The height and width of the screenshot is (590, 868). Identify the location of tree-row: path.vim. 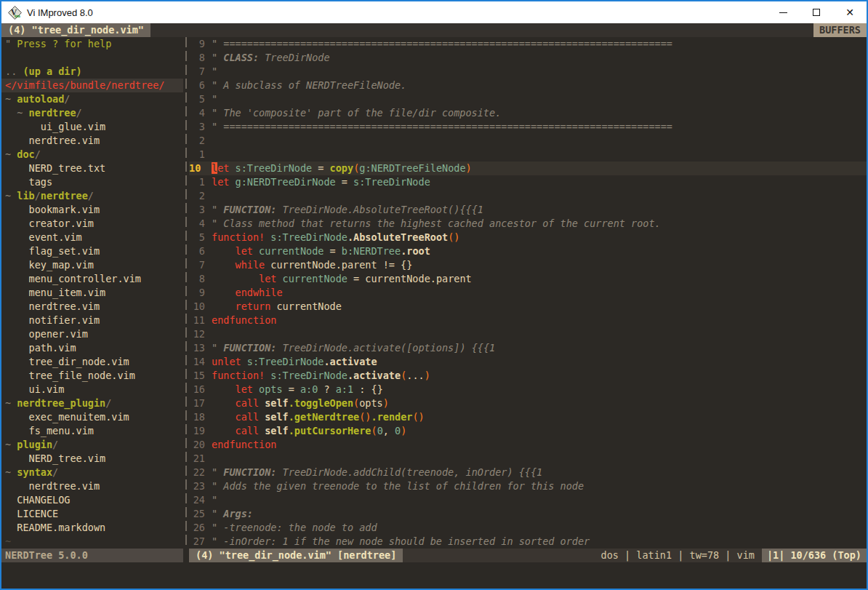
(92, 348).